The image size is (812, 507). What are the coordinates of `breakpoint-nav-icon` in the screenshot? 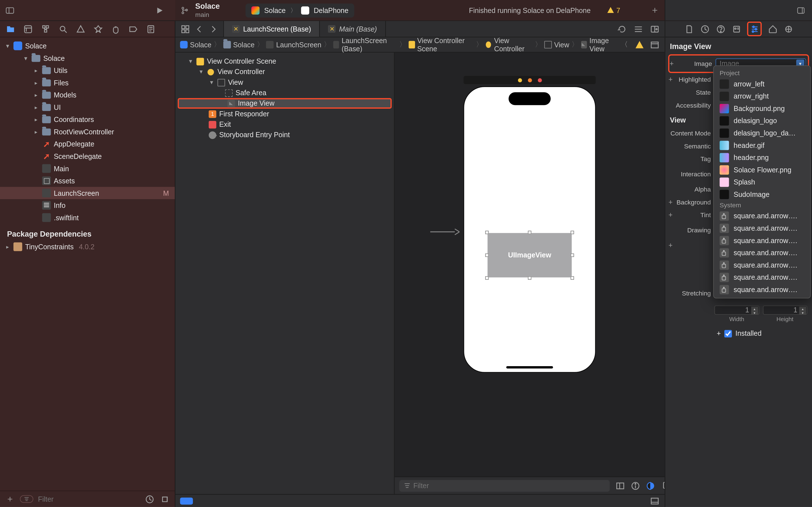 It's located at (133, 29).